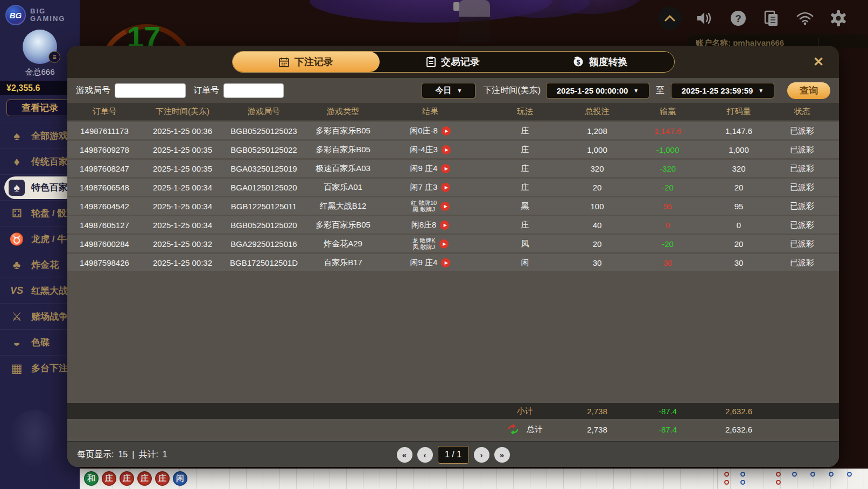 The image size is (868, 489). I want to click on search-button: 查询, so click(809, 90).